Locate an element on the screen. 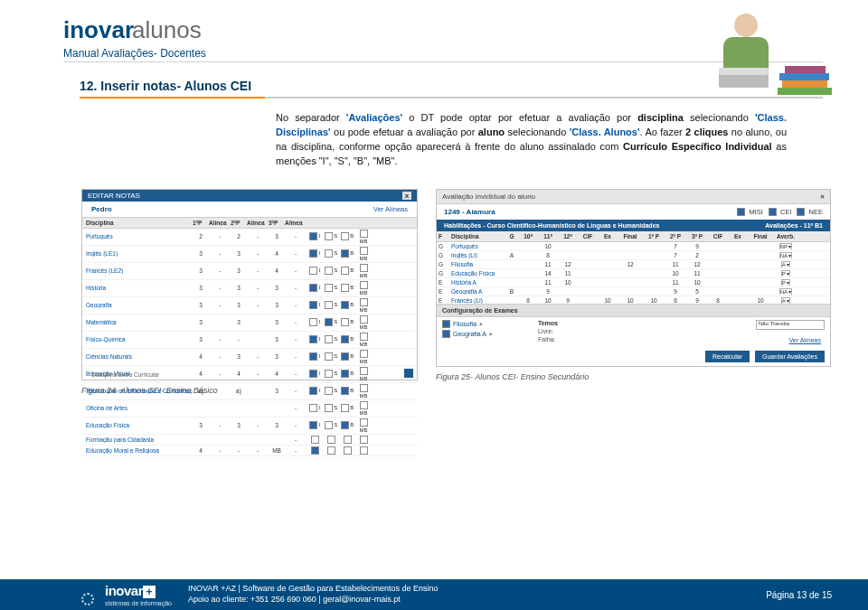 The image size is (868, 610). guardar-avaliações-button: Guardar Avaliações is located at coordinates (790, 356).